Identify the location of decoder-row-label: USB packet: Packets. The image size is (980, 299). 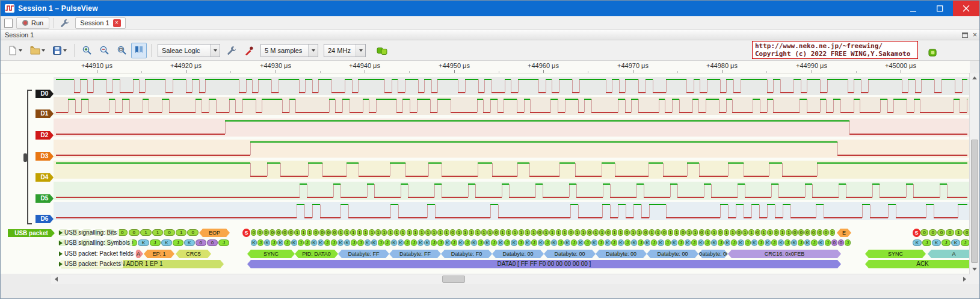
(90, 264).